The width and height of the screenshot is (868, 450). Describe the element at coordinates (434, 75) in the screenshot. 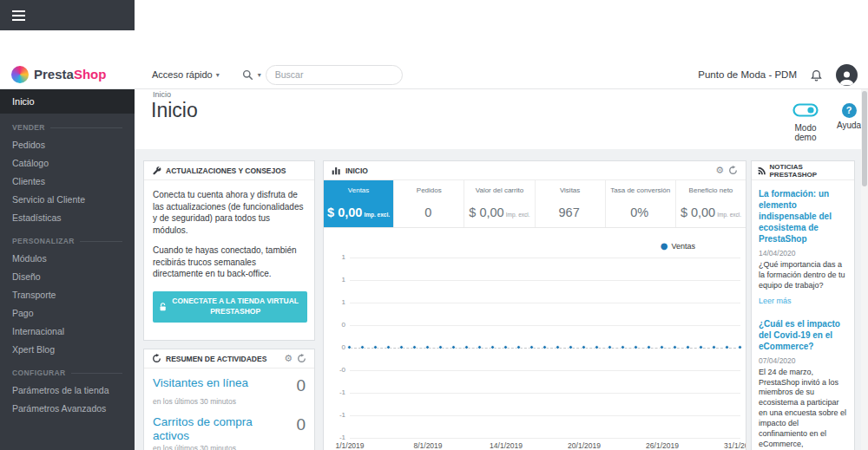

I see `header: PrestaShop Acceso rápido ▾ ▾ Punto de Mo…` at that location.